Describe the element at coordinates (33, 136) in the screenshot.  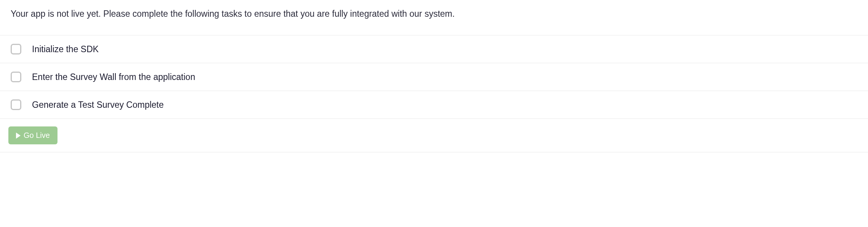
I see `go-live-button: Go Live` at that location.